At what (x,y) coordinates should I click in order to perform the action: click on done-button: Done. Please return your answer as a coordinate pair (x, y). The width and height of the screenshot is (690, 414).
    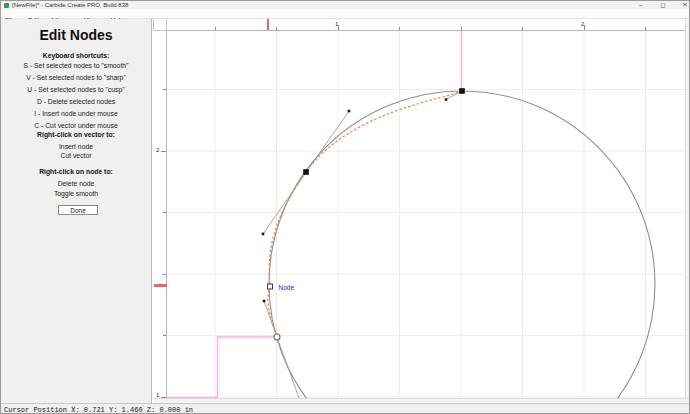
    Looking at the image, I should click on (78, 210).